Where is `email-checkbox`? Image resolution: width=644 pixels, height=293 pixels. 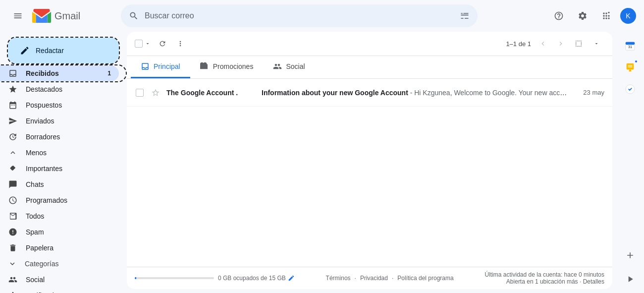
email-checkbox is located at coordinates (140, 93).